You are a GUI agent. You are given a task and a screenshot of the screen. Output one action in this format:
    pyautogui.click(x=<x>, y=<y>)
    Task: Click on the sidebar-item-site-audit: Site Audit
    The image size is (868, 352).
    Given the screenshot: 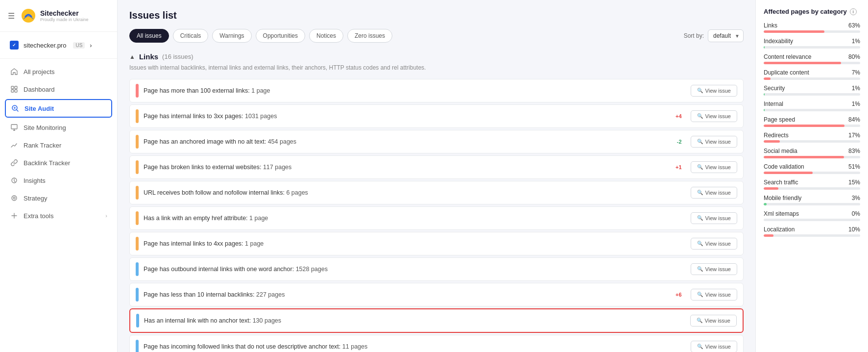 What is the action you would take?
    pyautogui.click(x=59, y=108)
    